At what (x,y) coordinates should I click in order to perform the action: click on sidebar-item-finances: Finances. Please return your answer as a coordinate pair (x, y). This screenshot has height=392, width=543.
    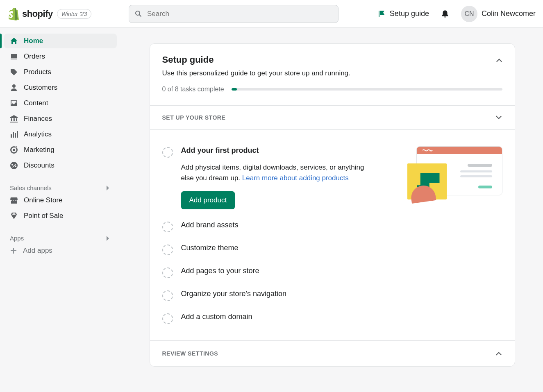
    Looking at the image, I should click on (61, 119).